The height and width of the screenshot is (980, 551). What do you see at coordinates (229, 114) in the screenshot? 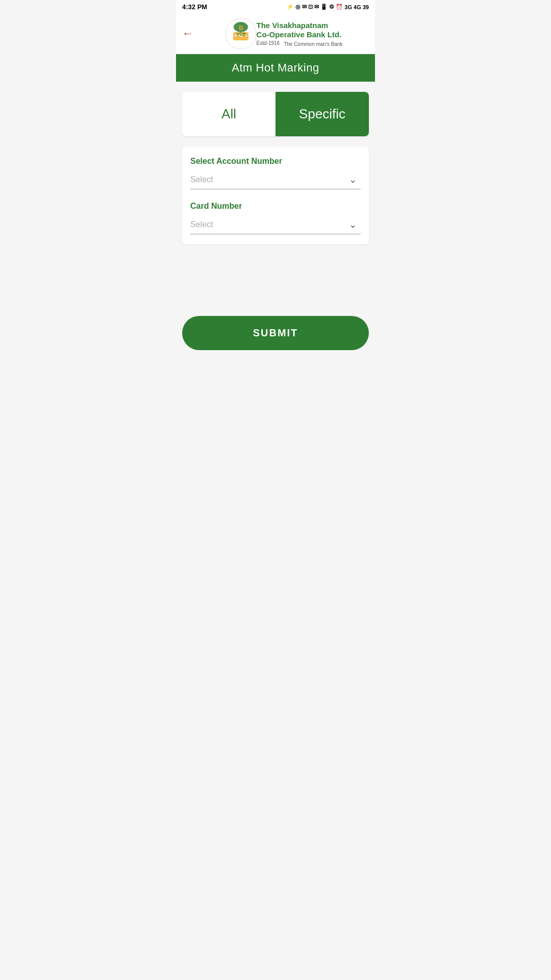
I see `all-tab-button: All` at bounding box center [229, 114].